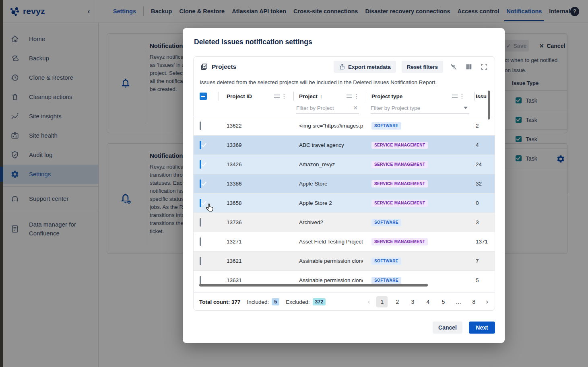 This screenshot has width=588, height=367. What do you see at coordinates (369, 302) in the screenshot?
I see `pagination-prev-icon: ‹` at bounding box center [369, 302].